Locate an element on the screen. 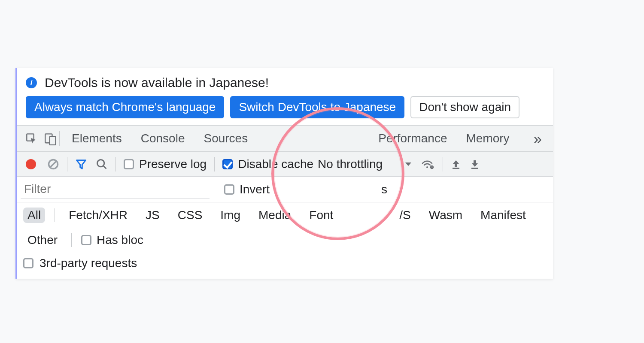 This screenshot has width=644, height=343. export-har-icon is located at coordinates (475, 164).